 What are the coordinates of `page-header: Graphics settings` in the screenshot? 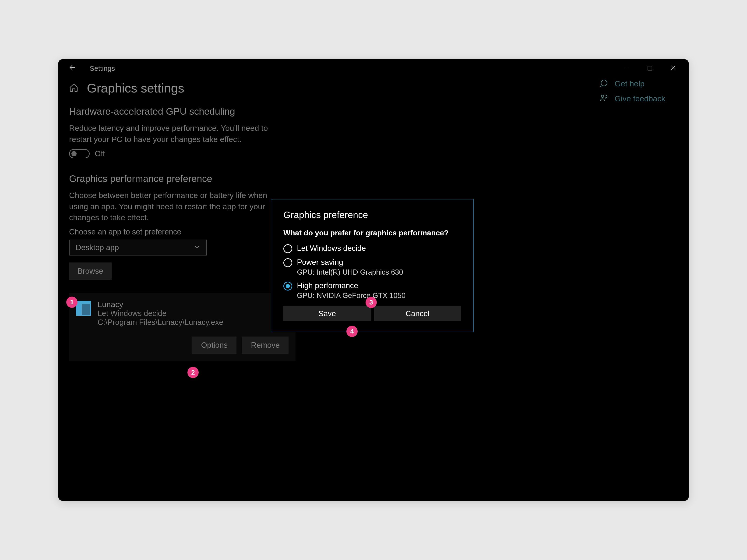 It's located at (374, 88).